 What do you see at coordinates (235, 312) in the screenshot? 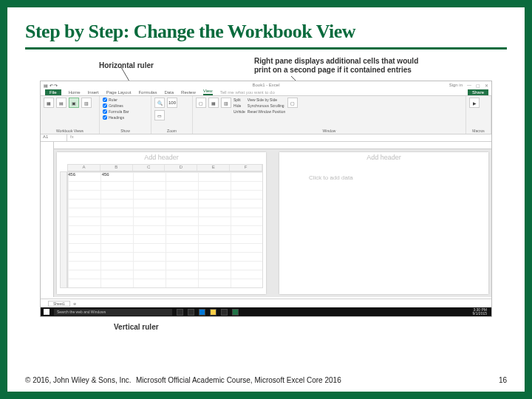
I see `excel-taskbar-icon` at bounding box center [235, 312].